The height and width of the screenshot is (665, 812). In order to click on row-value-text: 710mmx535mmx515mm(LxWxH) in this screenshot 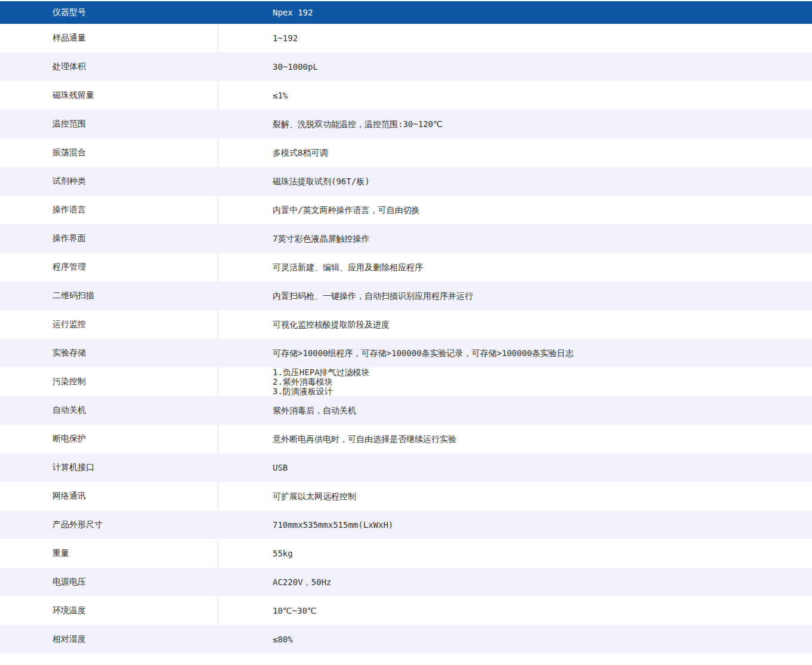, I will do `click(333, 525)`.